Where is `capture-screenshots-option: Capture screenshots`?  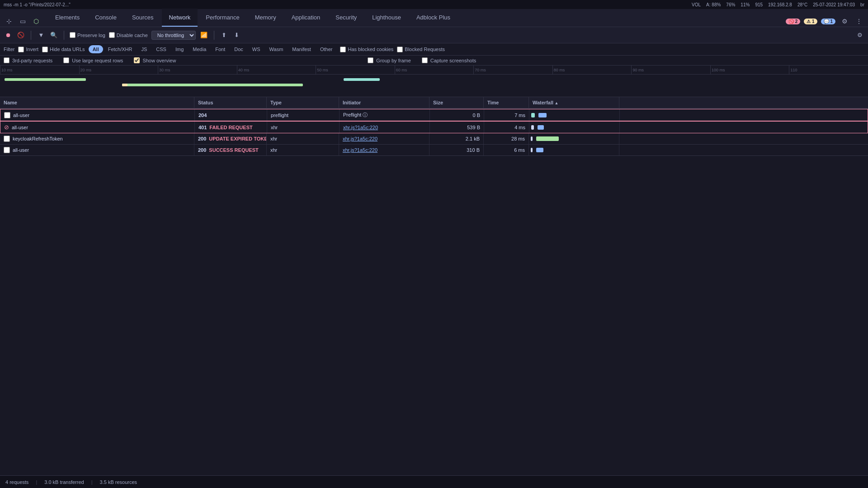
capture-screenshots-option: Capture screenshots is located at coordinates (449, 61).